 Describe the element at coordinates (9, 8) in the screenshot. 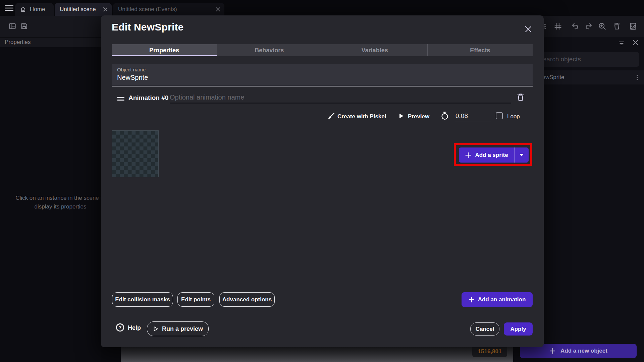

I see `hamburger-menu-icon` at that location.